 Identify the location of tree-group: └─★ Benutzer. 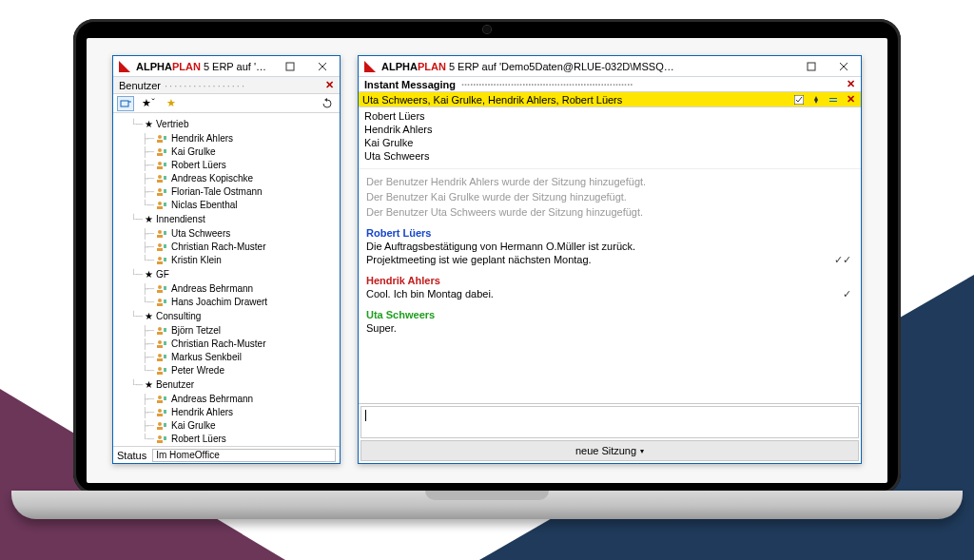
(228, 385).